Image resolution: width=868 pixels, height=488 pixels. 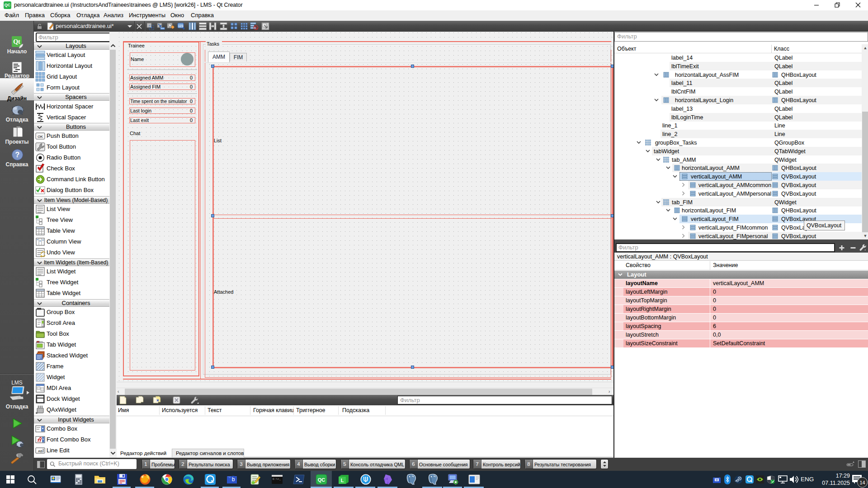 What do you see at coordinates (343, 480) in the screenshot?
I see `svg-text: L` at bounding box center [343, 480].